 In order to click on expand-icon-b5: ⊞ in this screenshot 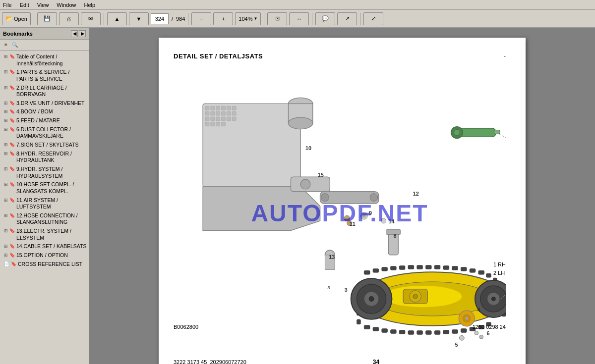, I will do `click(6, 121)`.